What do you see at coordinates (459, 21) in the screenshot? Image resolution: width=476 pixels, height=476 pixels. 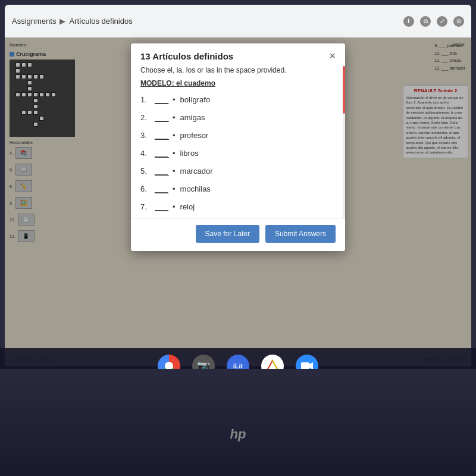 I see `grid-icon: ⊞` at bounding box center [459, 21].